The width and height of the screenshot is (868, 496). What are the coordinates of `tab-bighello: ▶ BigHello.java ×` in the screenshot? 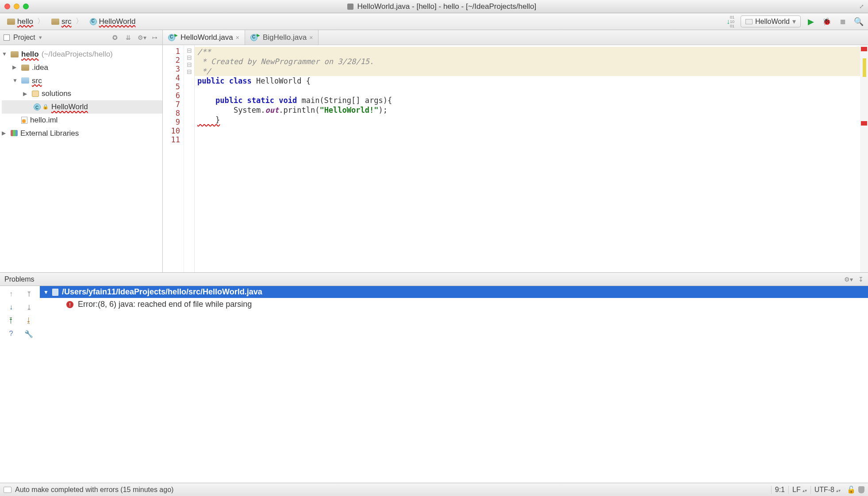 It's located at (282, 37).